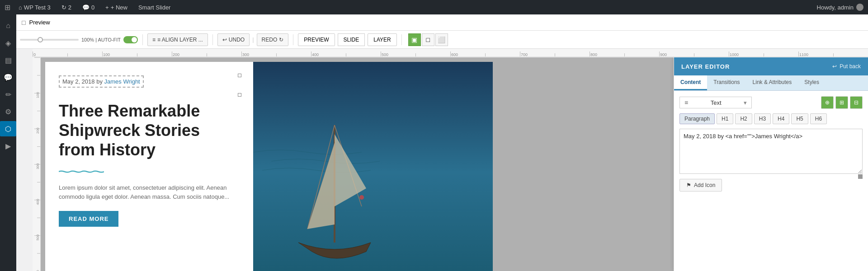 The height and width of the screenshot is (271, 868). I want to click on updates-icon: ↻, so click(64, 7).